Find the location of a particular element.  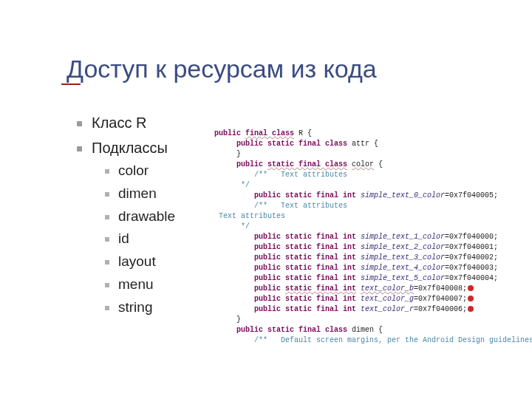

code-value: =0x7f040003; is located at coordinates (471, 267).